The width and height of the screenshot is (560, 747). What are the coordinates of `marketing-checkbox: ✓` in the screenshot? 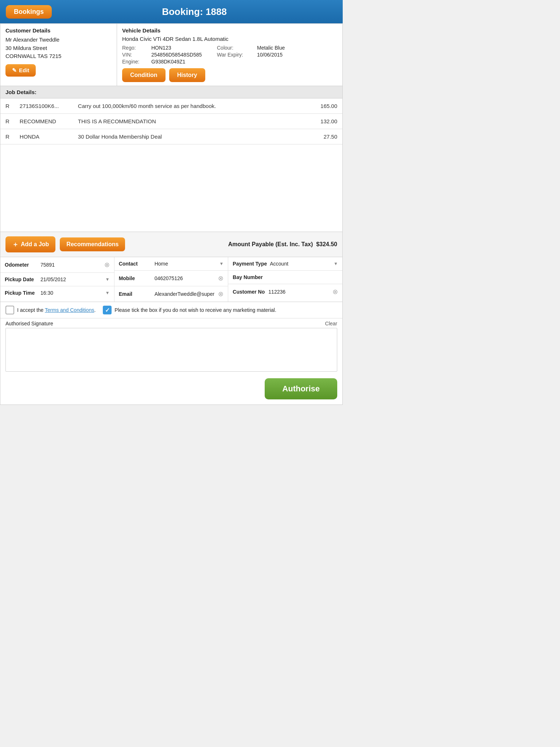 It's located at (107, 310).